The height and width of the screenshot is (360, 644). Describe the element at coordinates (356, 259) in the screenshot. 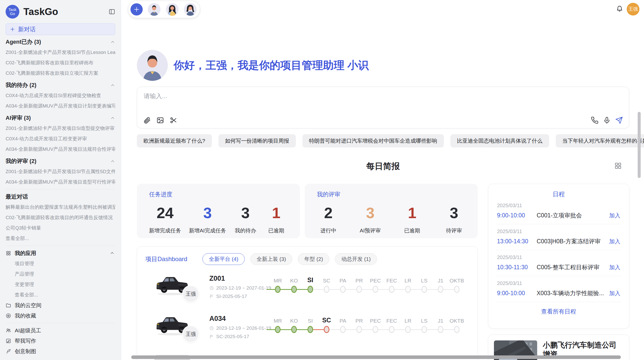

I see `dashboard-filter: 动总开发 (1)` at that location.